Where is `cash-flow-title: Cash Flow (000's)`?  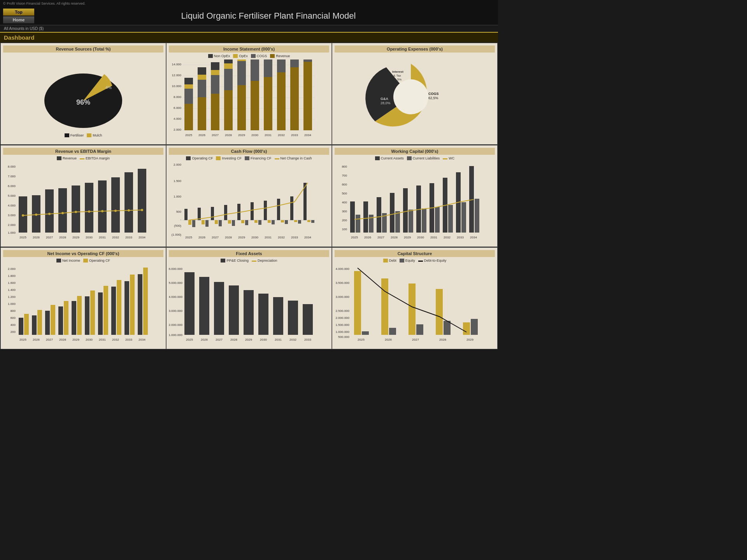 cash-flow-title: Cash Flow (000's) is located at coordinates (249, 151).